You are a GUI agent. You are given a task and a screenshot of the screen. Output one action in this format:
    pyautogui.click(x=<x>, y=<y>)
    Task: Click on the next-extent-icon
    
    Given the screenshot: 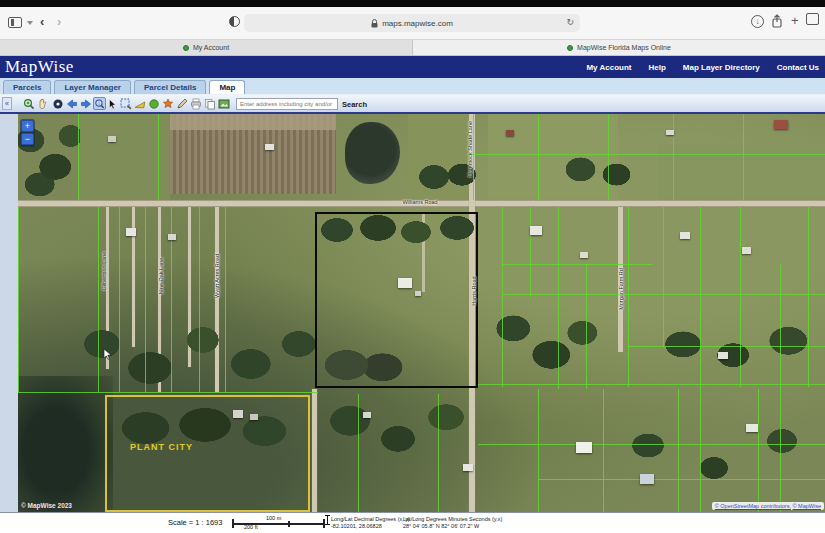 What is the action you would take?
    pyautogui.click(x=86, y=104)
    